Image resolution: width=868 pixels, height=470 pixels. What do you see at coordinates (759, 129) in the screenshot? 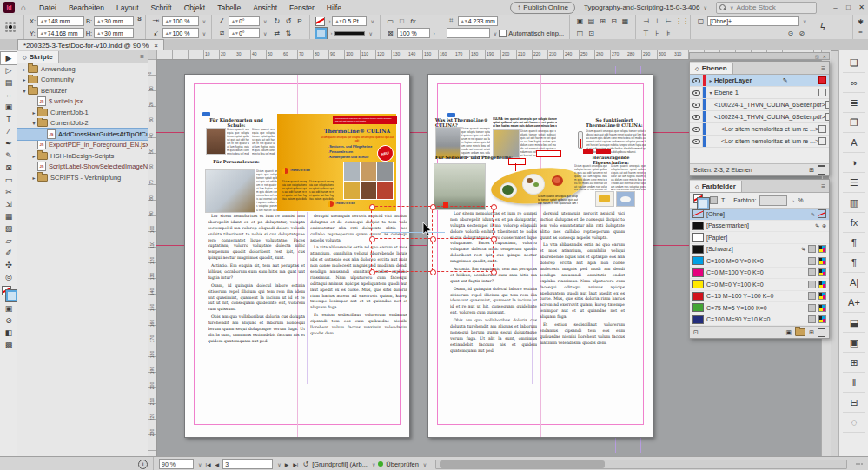
I see `layer-row: <Lor sitem nemoloritas et ium re ...>` at bounding box center [759, 129].